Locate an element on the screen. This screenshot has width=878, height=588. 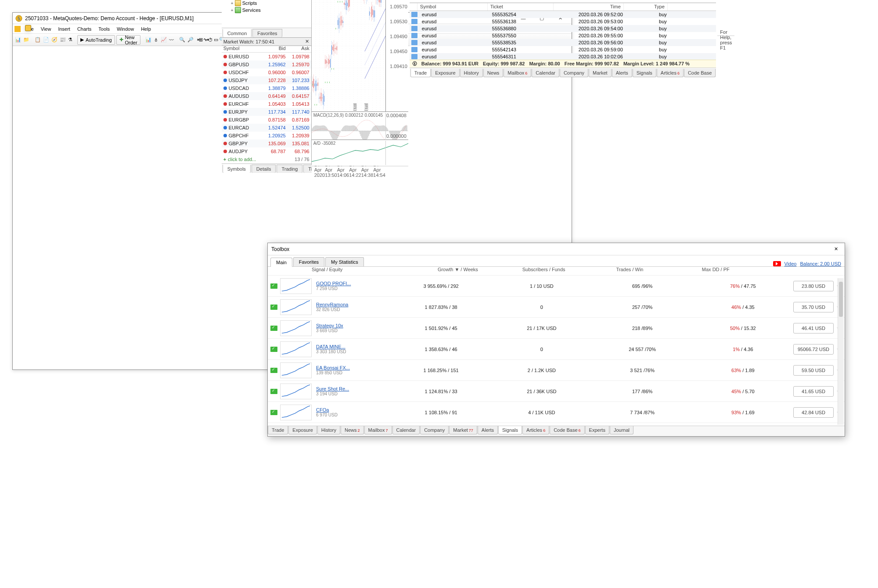
subscribe-price-button: 42.84 USD is located at coordinates (813, 412).